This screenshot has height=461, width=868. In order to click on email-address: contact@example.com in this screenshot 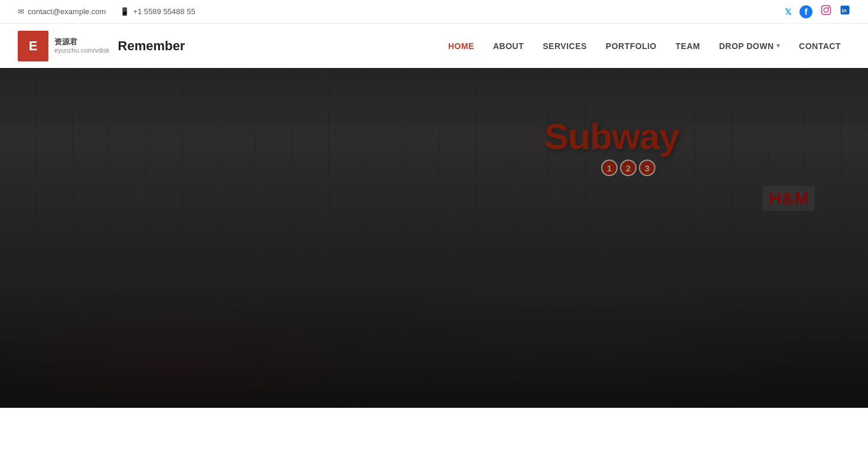, I will do `click(67, 12)`.